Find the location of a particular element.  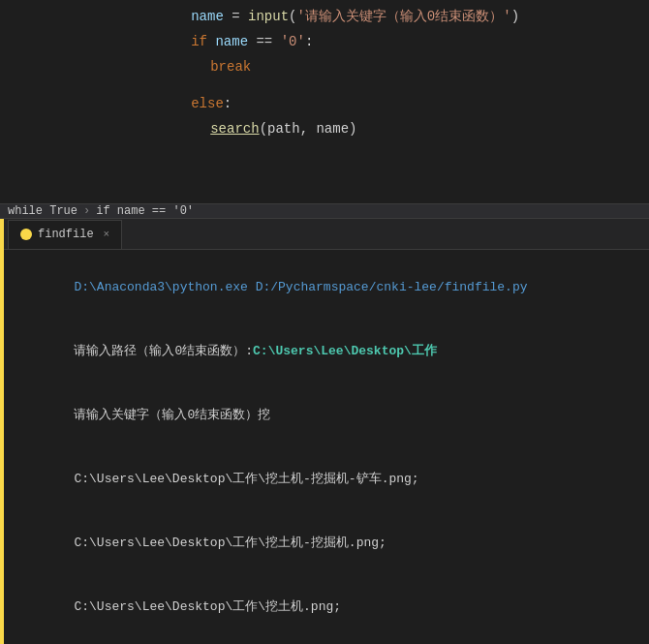

terminal-line-result3: C:\Users\Lee\Desktop\工作\挖土机.png; is located at coordinates (326, 607).